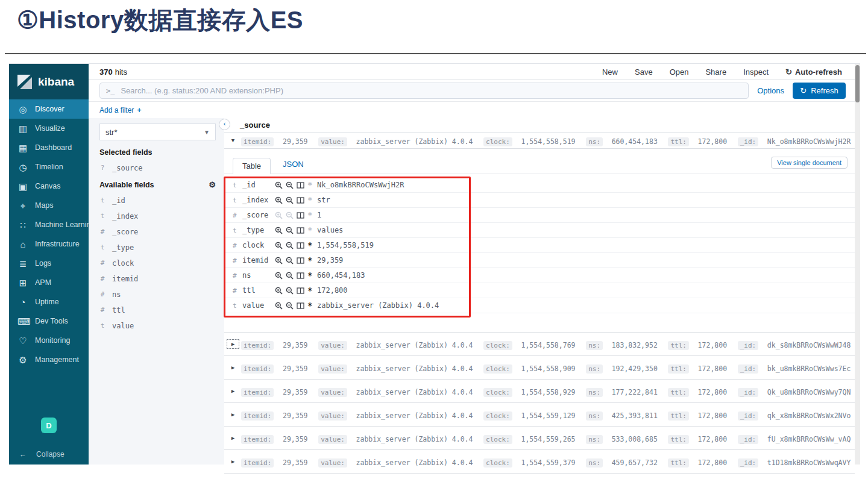 The image size is (868, 488). What do you see at coordinates (224, 124) in the screenshot?
I see `collapse-fields-panel-icon: ‹` at bounding box center [224, 124].